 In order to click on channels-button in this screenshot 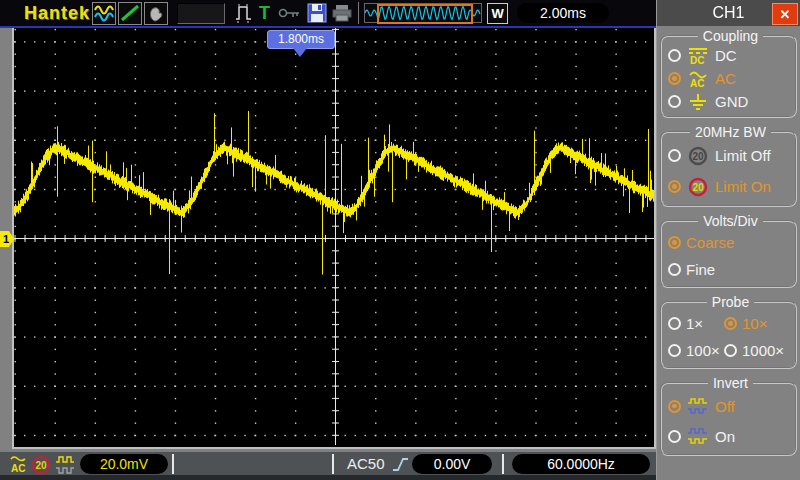, I will do `click(104, 14)`.